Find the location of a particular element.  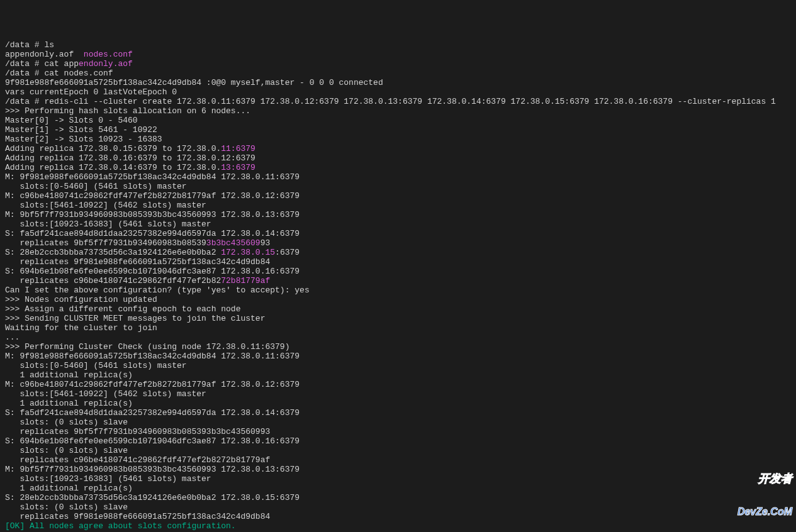

terminal-line: 9f981e988fe666091a5725bf138ac342c4d9db84… is located at coordinates (398, 83).